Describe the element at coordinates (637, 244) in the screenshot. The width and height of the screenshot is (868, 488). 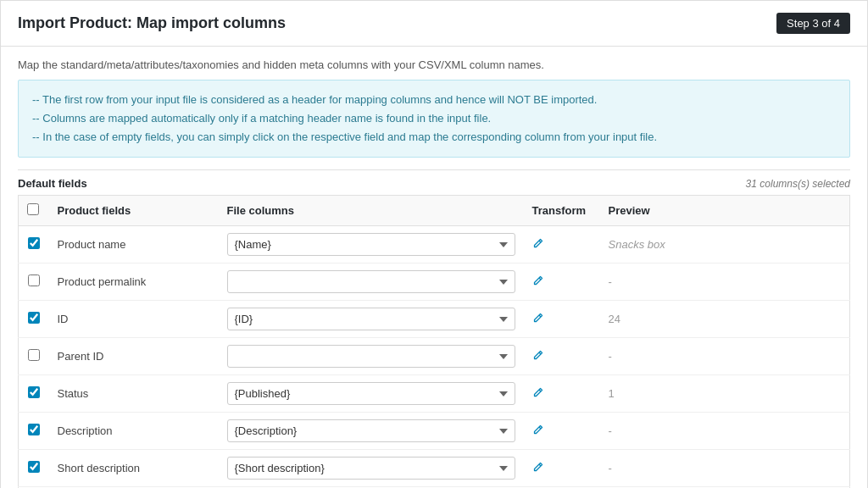
I see `preview-value: Snacks box` at that location.